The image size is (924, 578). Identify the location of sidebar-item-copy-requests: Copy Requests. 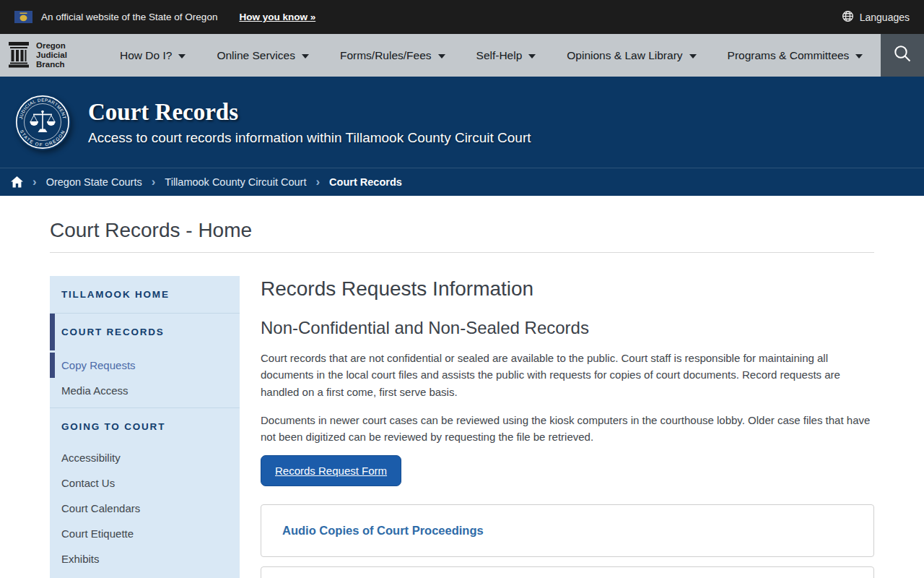
(144, 366).